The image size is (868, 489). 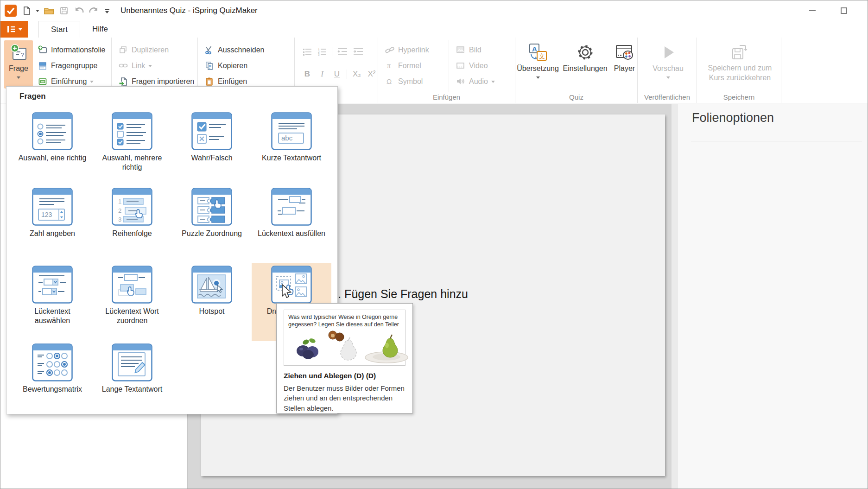 I want to click on question-type-sequence: 1 2 3 Reihenfolge, so click(x=132, y=224).